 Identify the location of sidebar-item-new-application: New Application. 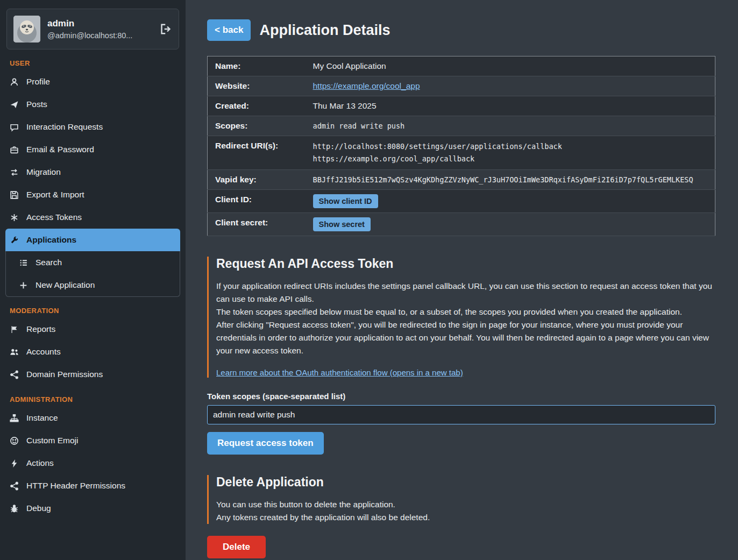
(93, 285).